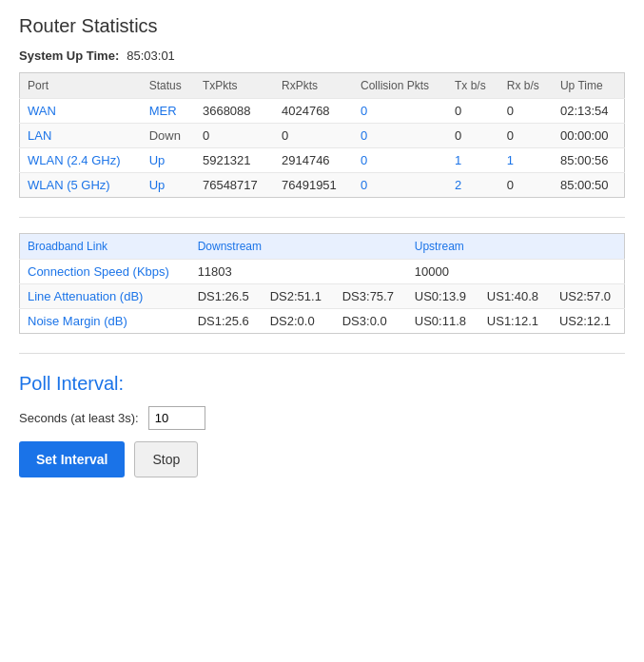 This screenshot has height=662, width=644. What do you see at coordinates (322, 111) in the screenshot?
I see `table-row: WAN MER 3668088 4024768 0 0 0 02:13:54` at bounding box center [322, 111].